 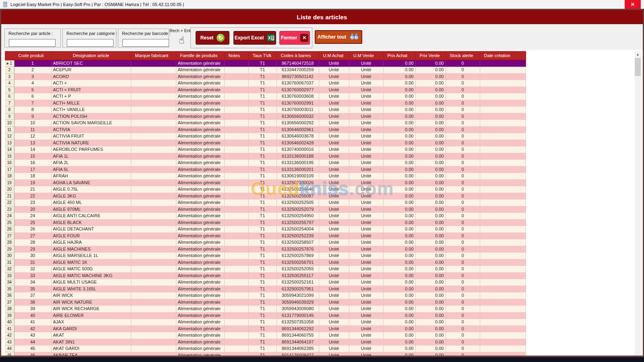 What do you see at coordinates (33, 196) in the screenshot?
I see `grid-cell: 22` at bounding box center [33, 196].